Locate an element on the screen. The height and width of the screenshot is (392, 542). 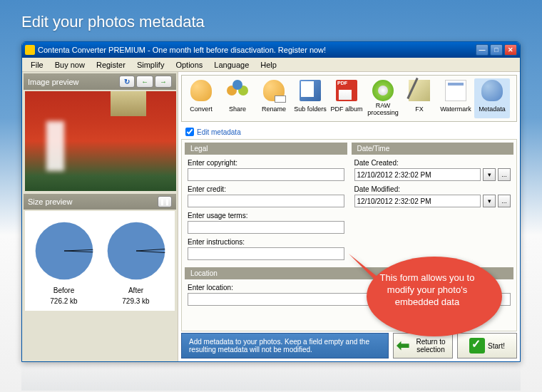
wand-icon is located at coordinates (419, 91).